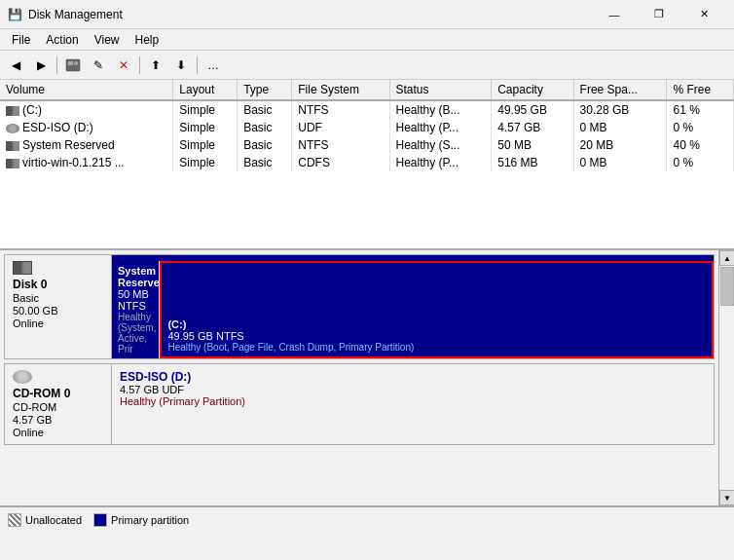  What do you see at coordinates (21, 39) in the screenshot?
I see `menu-file: File` at bounding box center [21, 39].